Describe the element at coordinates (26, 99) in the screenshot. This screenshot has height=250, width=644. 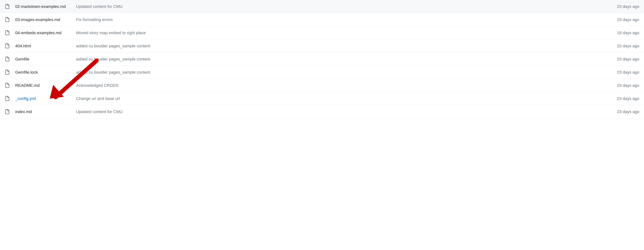
I see `file-link: _config.yml` at that location.